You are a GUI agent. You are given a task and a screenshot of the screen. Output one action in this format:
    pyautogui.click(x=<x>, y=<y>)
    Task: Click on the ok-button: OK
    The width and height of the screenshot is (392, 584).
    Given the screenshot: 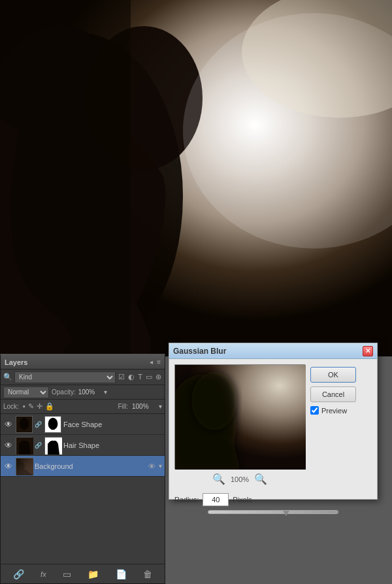 What is the action you would take?
    pyautogui.click(x=333, y=375)
    